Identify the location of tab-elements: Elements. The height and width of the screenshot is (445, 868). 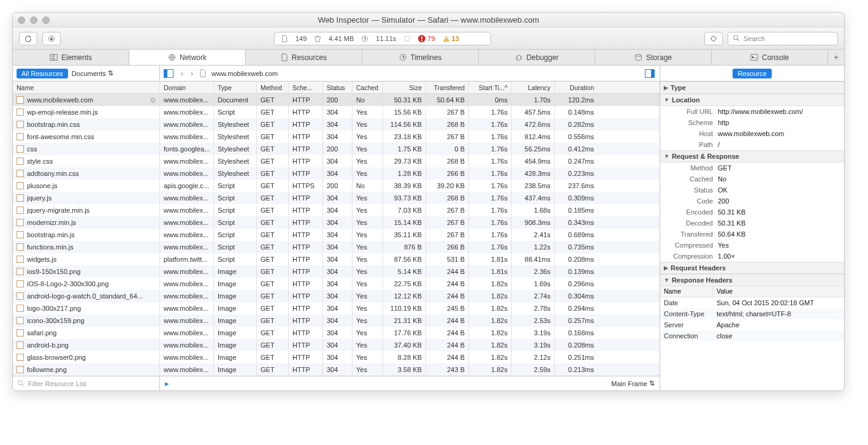
(71, 58).